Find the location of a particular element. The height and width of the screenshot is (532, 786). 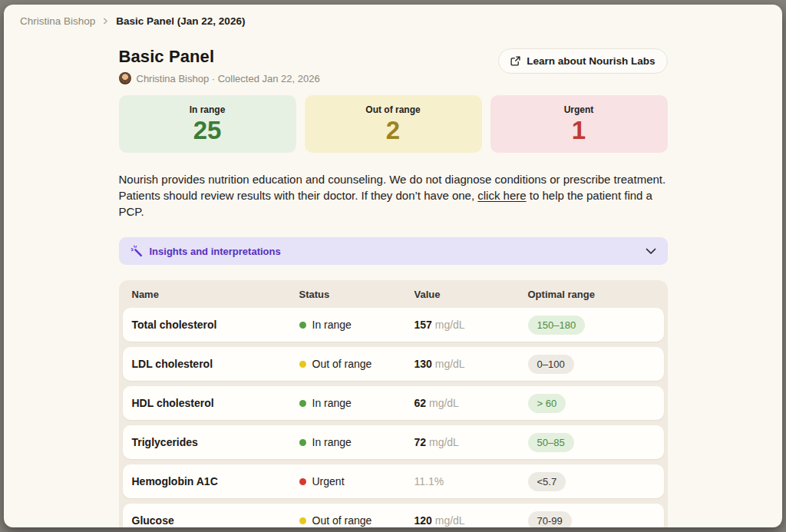

result-name: Total cholesterol is located at coordinates (216, 325).